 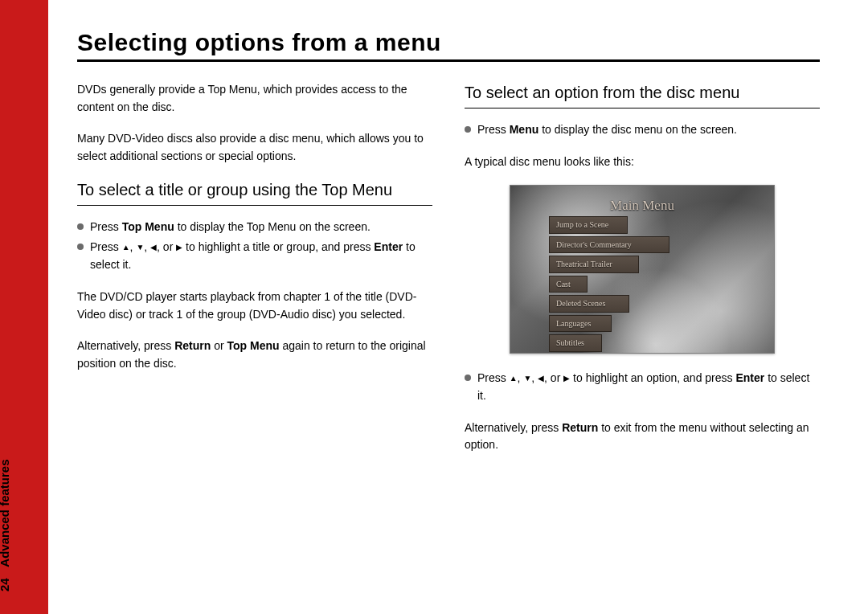 What do you see at coordinates (448, 61) in the screenshot?
I see `title-rule` at bounding box center [448, 61].